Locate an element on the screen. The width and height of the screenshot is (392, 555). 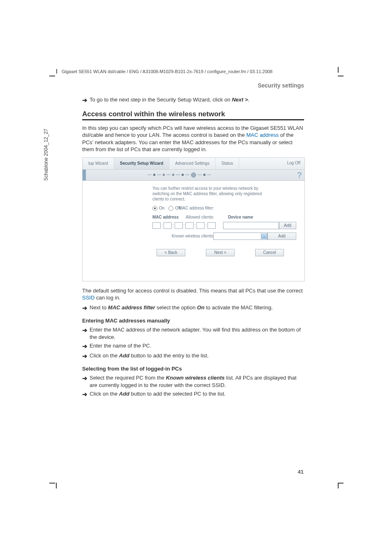
add-mac-button: Add is located at coordinates (288, 226).